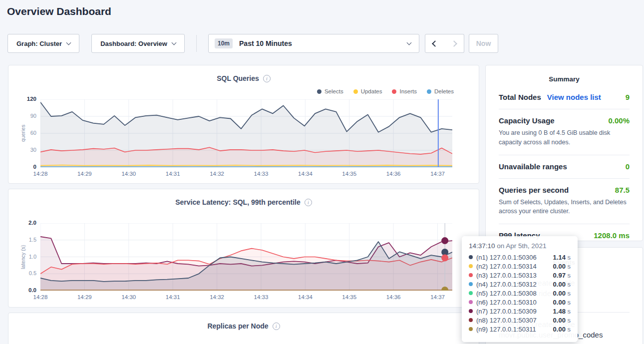 The height and width of the screenshot is (344, 644). Describe the element at coordinates (564, 132) in the screenshot. I see `summary-row: Capacity Usage0.00%You are using 0 B of …` at that location.